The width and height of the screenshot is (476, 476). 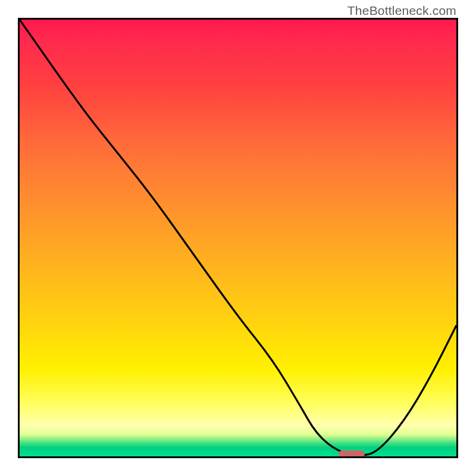 What do you see at coordinates (402, 11) in the screenshot?
I see `watermark-text: TheBottleneck.com` at bounding box center [402, 11].